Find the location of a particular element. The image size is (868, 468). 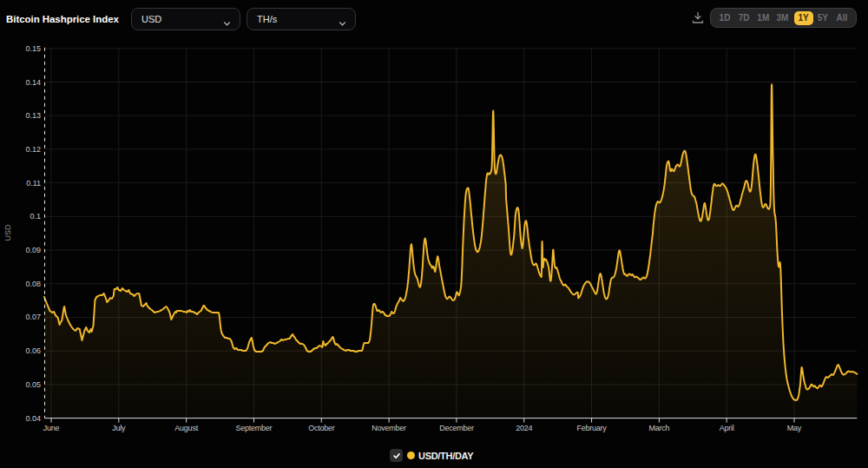

svg-text: March is located at coordinates (659, 428).